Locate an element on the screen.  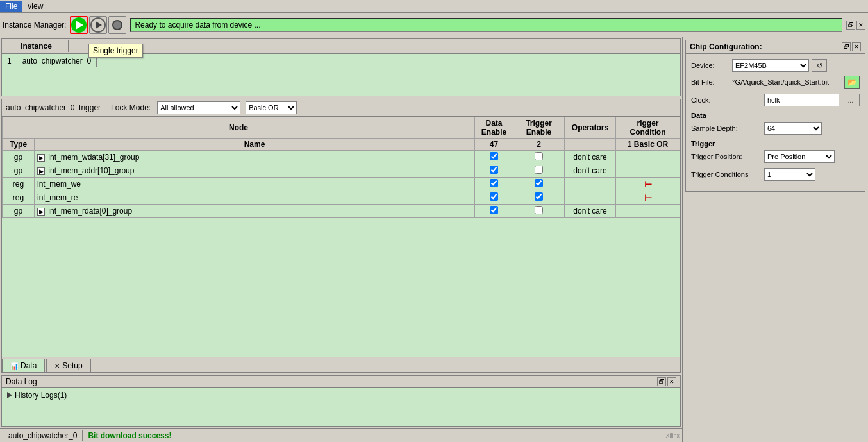
tab-setup-label: Setup is located at coordinates (72, 366).